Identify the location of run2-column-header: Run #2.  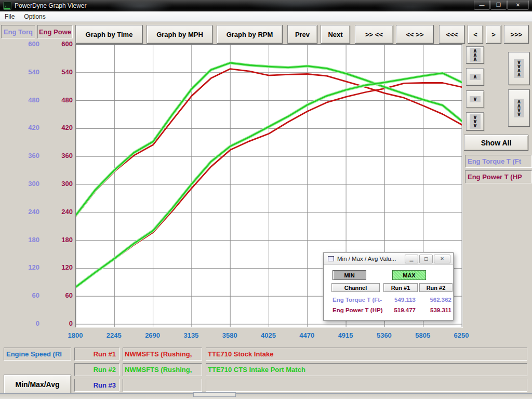
(436, 288).